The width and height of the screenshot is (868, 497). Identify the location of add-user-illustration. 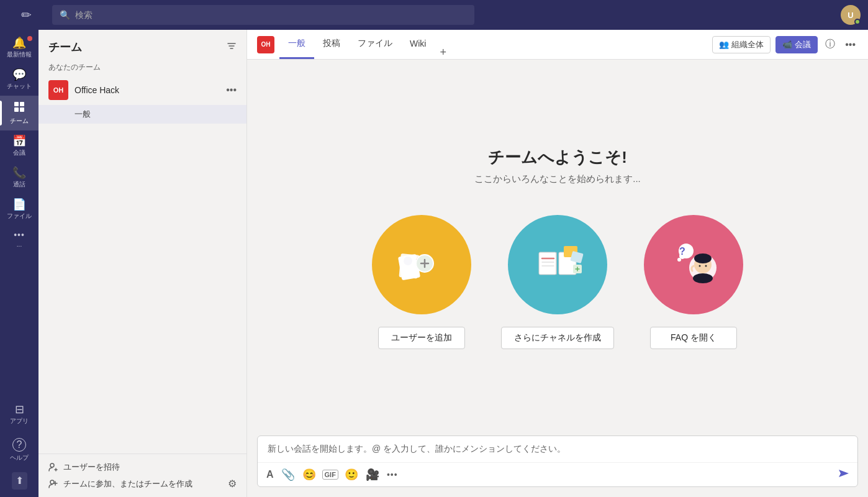
(422, 265).